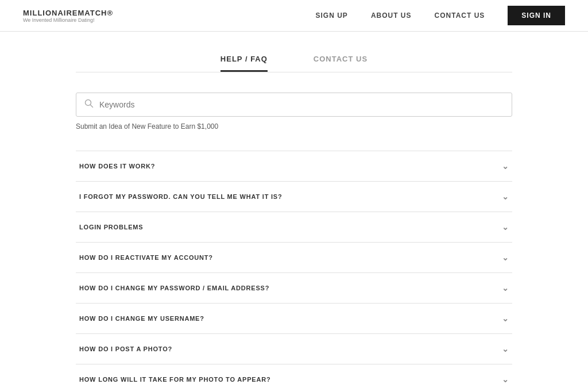 The image size is (588, 384). What do you see at coordinates (301, 105) in the screenshot?
I see `search-input` at bounding box center [301, 105].